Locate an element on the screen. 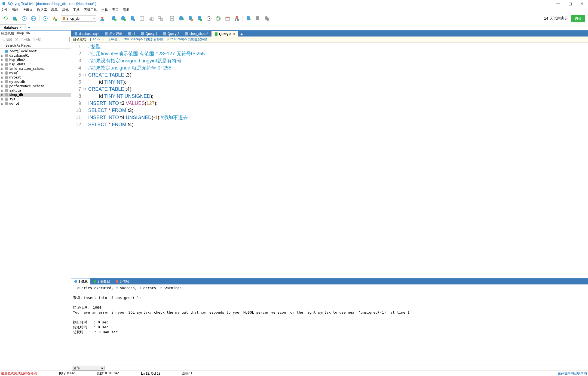 The image size is (588, 376). database-selector: shop_db ▾ is located at coordinates (78, 19).